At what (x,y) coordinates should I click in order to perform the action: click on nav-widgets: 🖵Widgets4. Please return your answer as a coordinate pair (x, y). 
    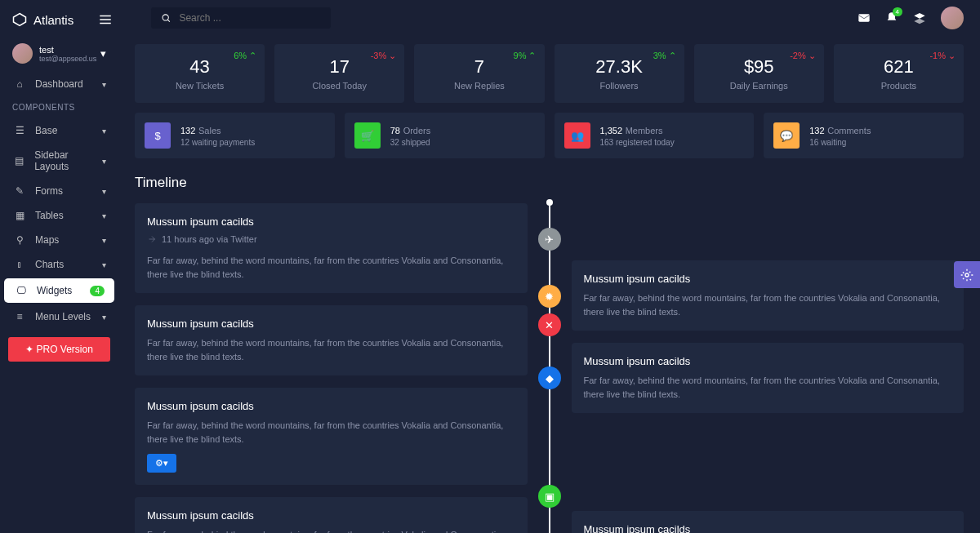
    Looking at the image, I should click on (59, 291).